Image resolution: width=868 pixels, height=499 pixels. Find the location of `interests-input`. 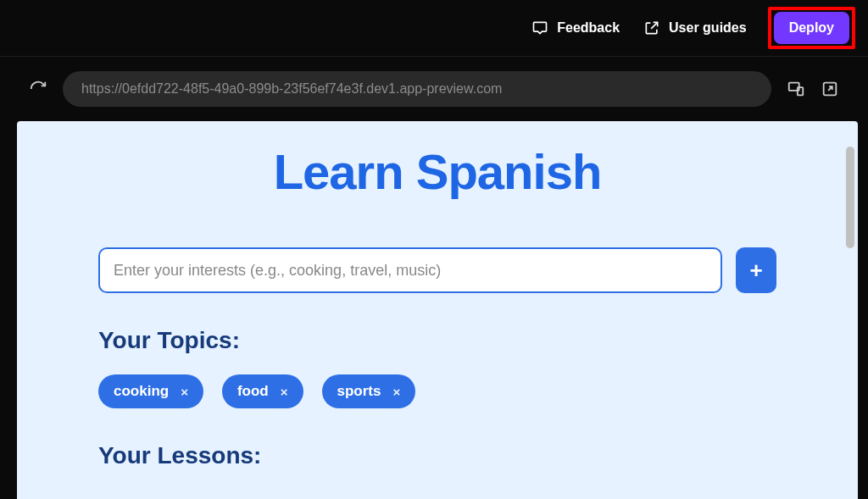

interests-input is located at coordinates (410, 270).